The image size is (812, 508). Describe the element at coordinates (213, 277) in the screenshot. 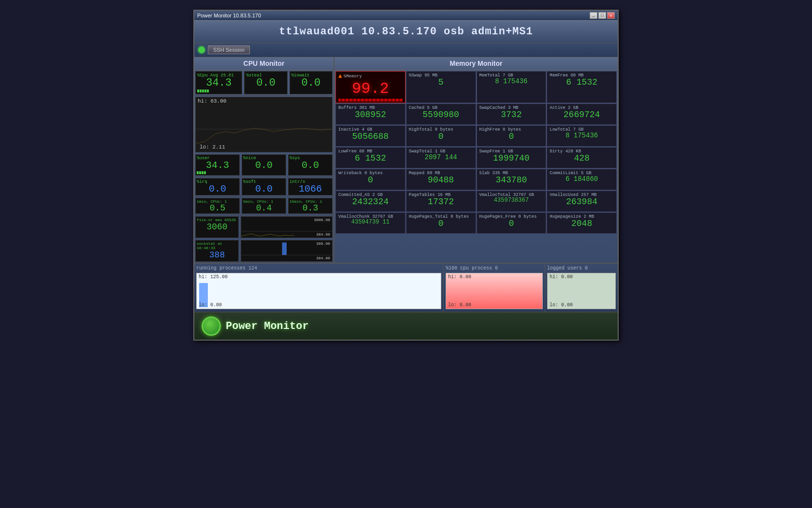

I see `processes-hi: hi: 125.00` at that location.